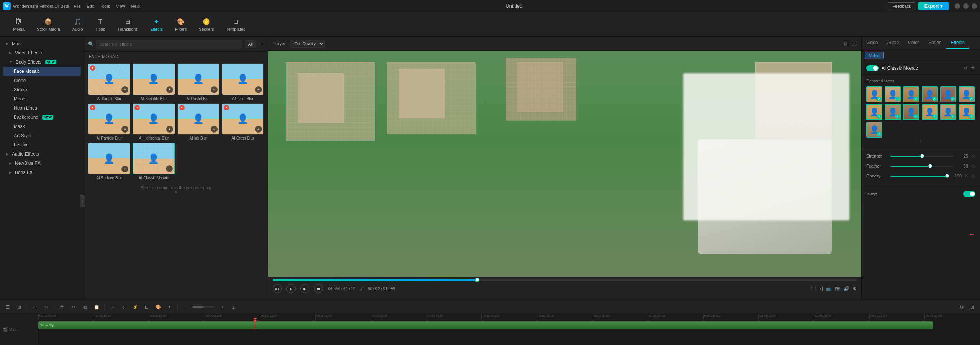 The image size is (980, 345). Describe the element at coordinates (156, 25) in the screenshot. I see `toolbar-effects: ✦ Effects` at that location.